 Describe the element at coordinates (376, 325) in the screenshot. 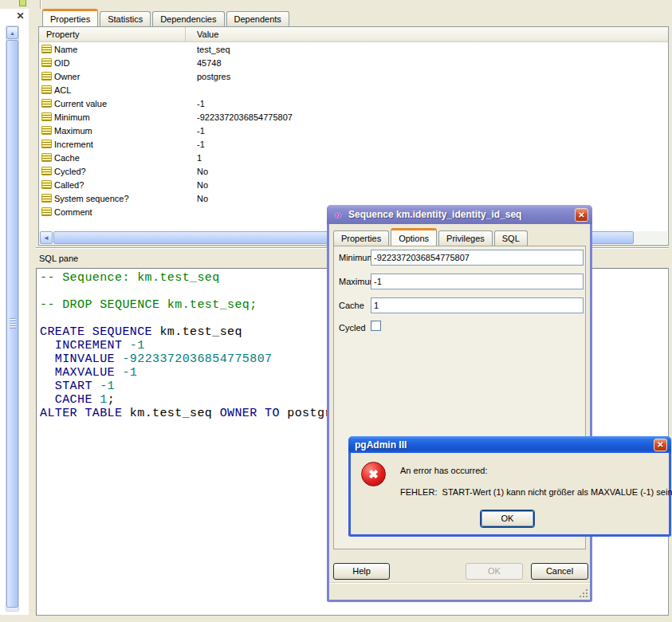

I see `cycled-checkbox` at that location.